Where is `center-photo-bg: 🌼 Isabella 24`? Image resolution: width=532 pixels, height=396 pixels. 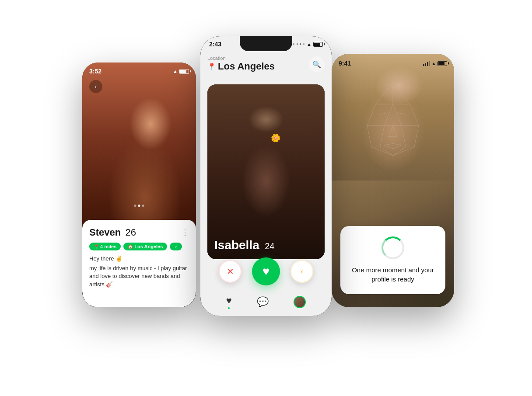 center-photo-bg: 🌼 Isabella 24 is located at coordinates (266, 172).